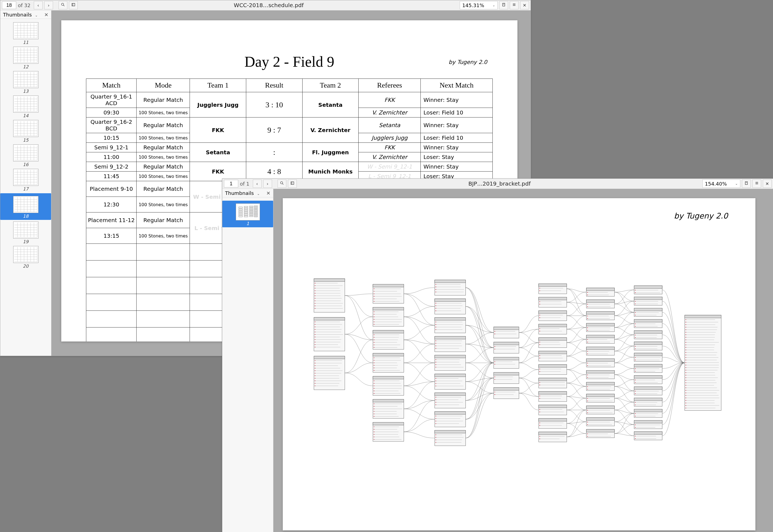 This screenshot has width=773, height=532. What do you see at coordinates (26, 233) in the screenshot?
I see `thumbnail-item: 19` at bounding box center [26, 233].